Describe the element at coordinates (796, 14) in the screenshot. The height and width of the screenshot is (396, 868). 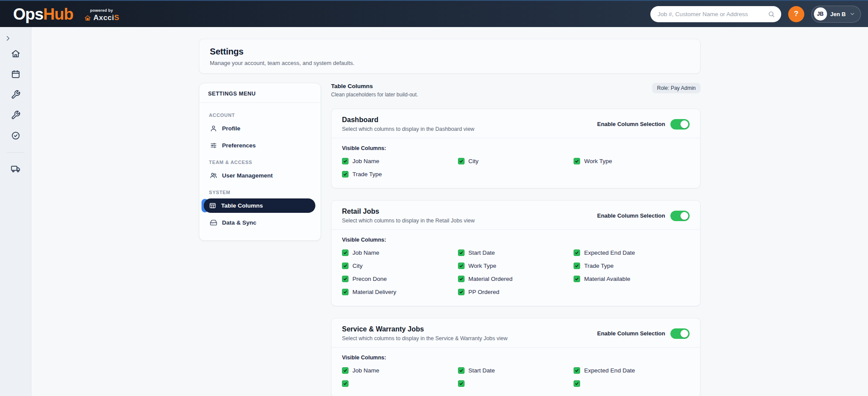
I see `help-button: ?` at that location.